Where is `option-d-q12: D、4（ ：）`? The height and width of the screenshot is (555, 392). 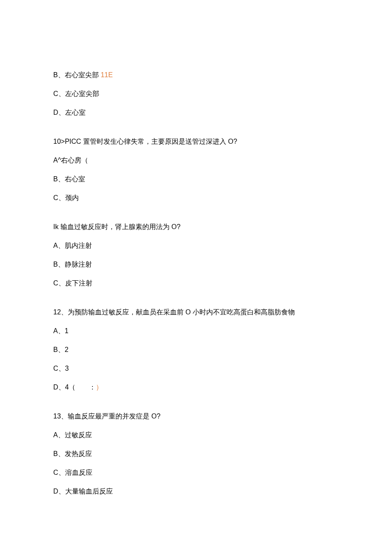
option-d-q12: D、4（ ：） is located at coordinates (196, 387).